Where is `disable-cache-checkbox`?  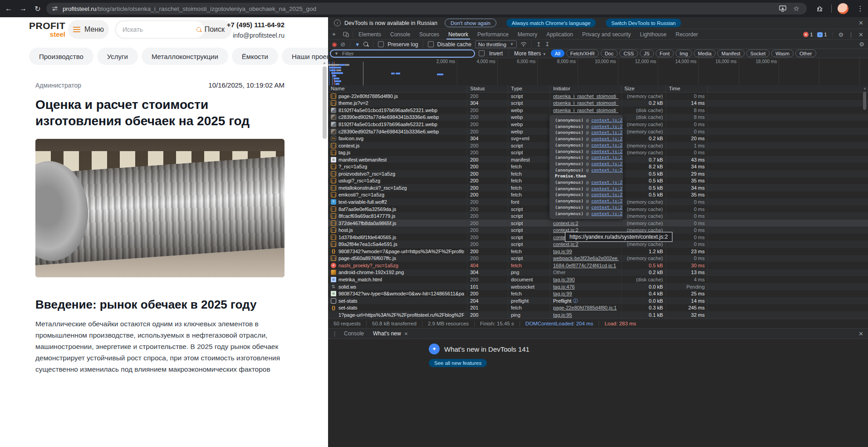
disable-cache-checkbox is located at coordinates (431, 44).